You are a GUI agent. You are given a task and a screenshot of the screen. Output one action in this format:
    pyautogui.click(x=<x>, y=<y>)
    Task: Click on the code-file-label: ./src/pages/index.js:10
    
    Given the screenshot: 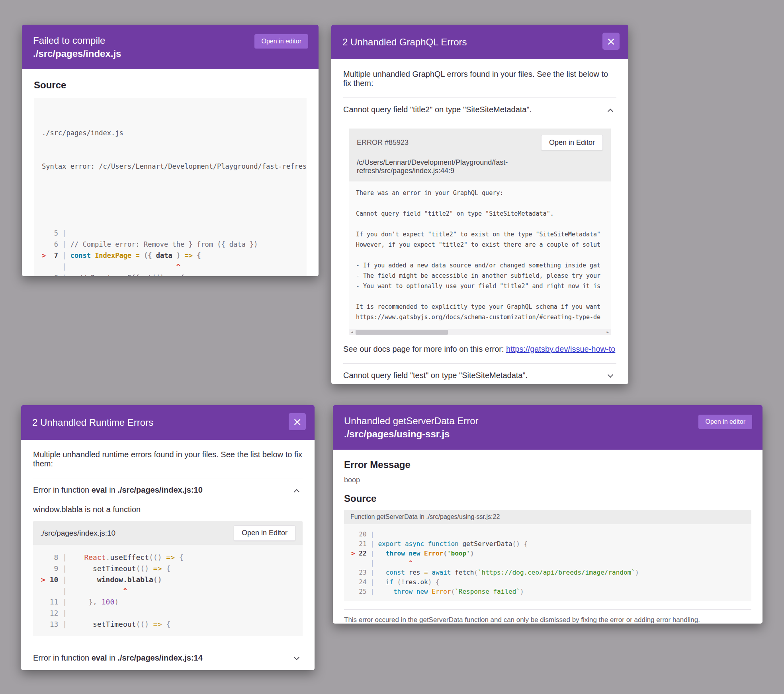 What is the action you would take?
    pyautogui.click(x=78, y=533)
    